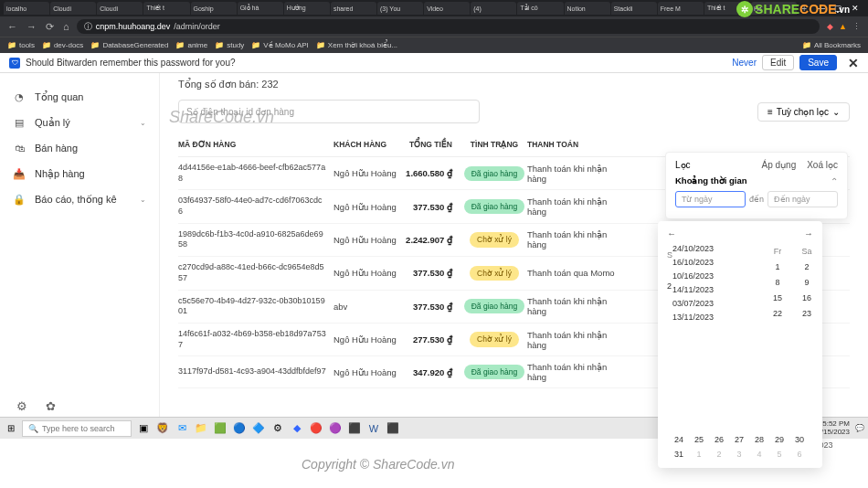  Describe the element at coordinates (143, 429) in the screenshot. I see `app-icon: ▣` at that location.